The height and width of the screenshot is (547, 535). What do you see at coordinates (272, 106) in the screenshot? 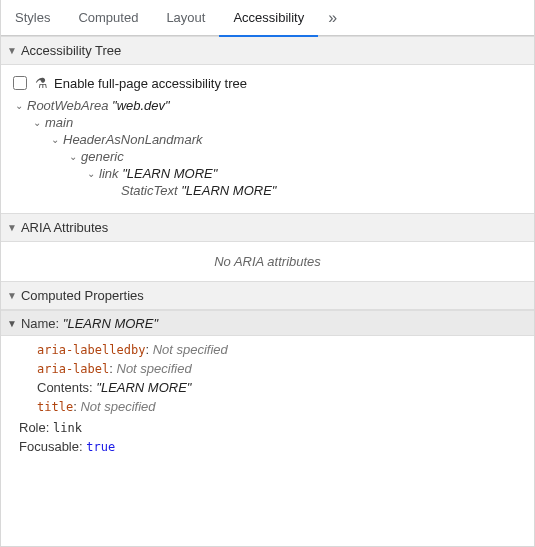
I see `tree-node-root: ⌄RootWebArea "web.dev"` at bounding box center [272, 106].